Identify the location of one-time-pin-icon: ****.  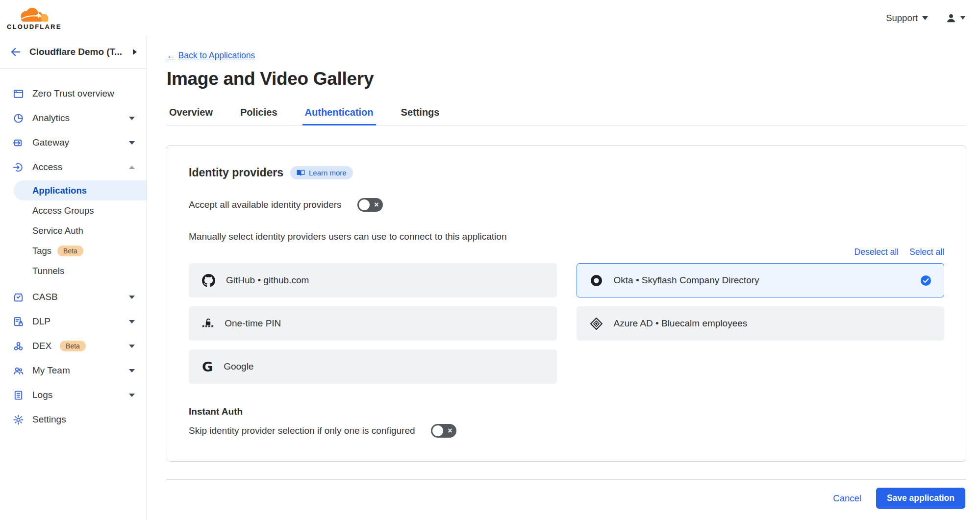
(208, 323).